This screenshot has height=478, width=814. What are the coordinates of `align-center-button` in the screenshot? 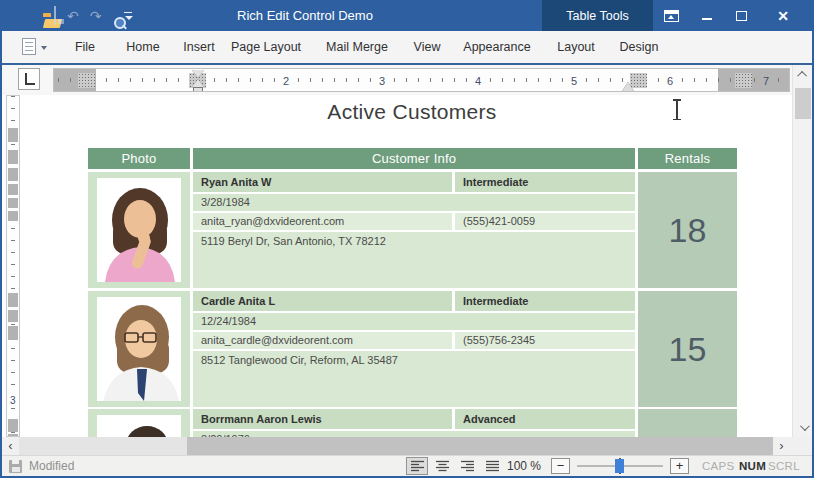 It's located at (442, 466).